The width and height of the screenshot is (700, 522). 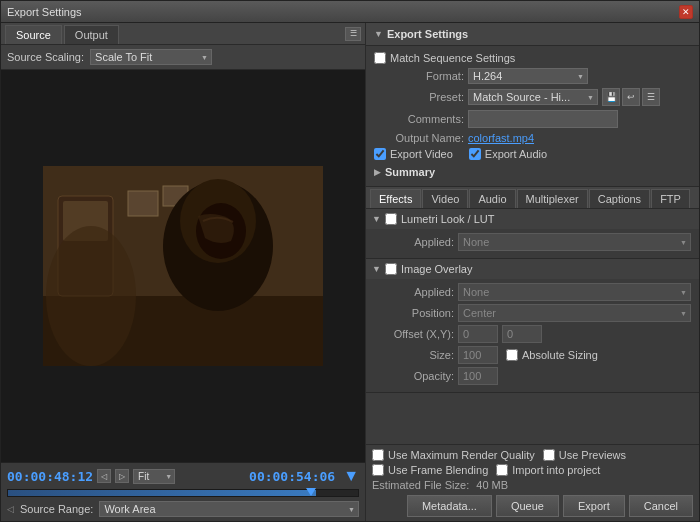 I want to click on effects-tabs: Effects Video Audio Multiplexer Captions…, so click(x=532, y=198).